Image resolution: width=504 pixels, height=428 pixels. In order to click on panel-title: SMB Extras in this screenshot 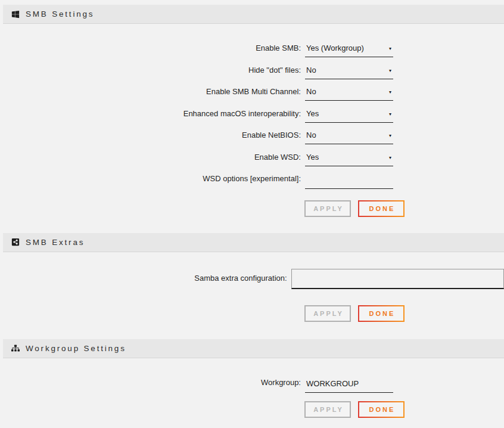, I will do `click(55, 242)`.